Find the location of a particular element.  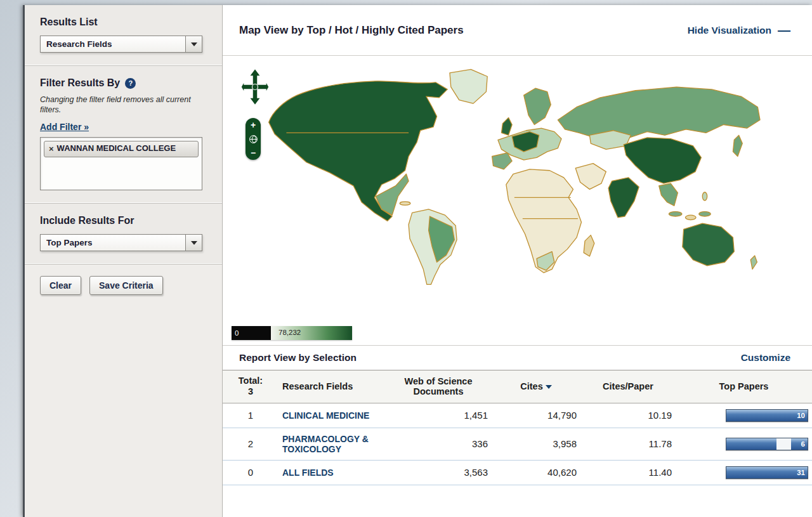

map-view-title: Map View by Top / Hot / Highly Cited Pap… is located at coordinates (351, 30).